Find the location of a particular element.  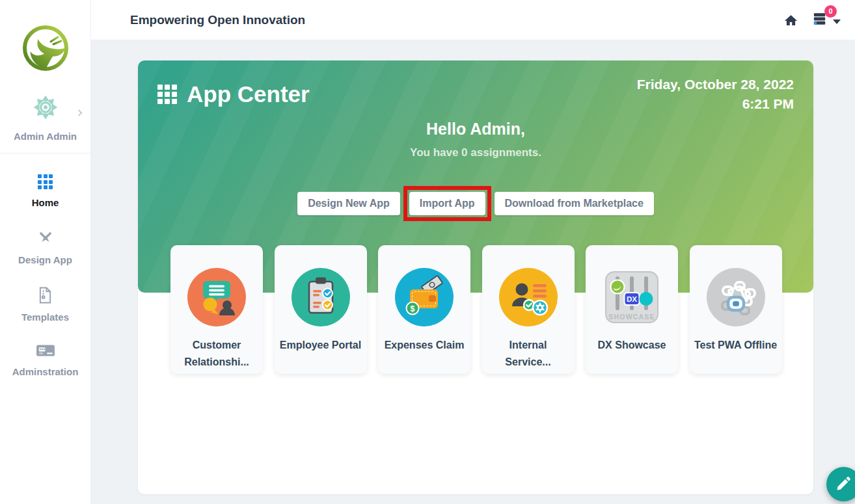

app-card-label: Internal Service... is located at coordinates (528, 354).